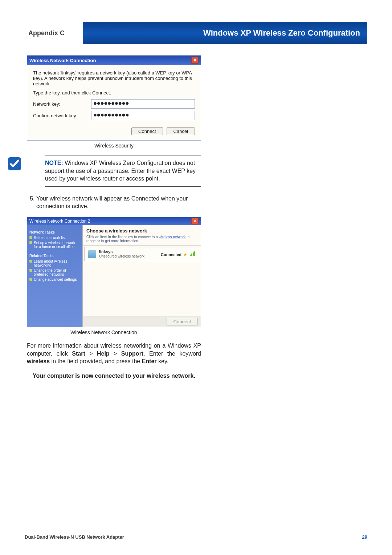 The image size is (392, 555). I want to click on hint-text: Click an item in the list below to conne…, so click(123, 237).